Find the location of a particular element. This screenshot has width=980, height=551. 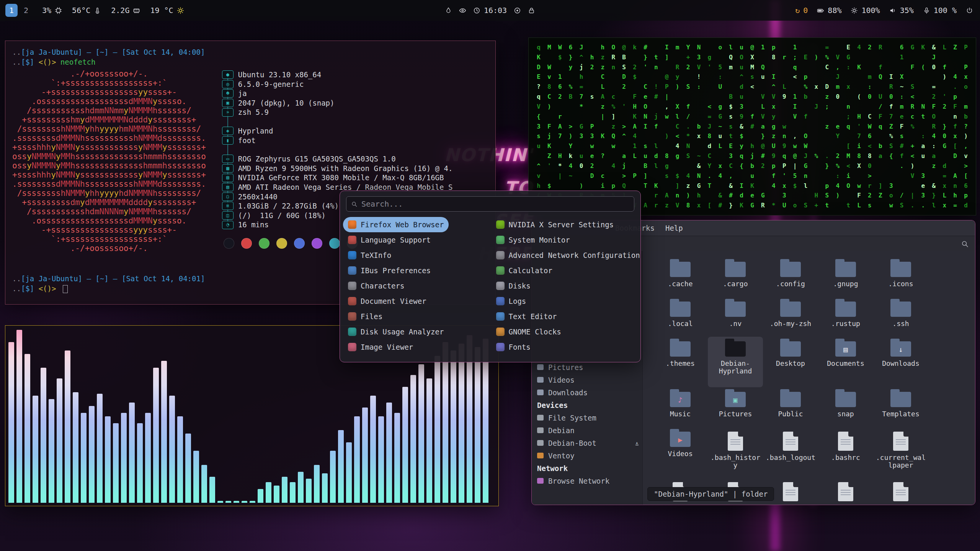

launcher-item: Calculator is located at coordinates (524, 271).